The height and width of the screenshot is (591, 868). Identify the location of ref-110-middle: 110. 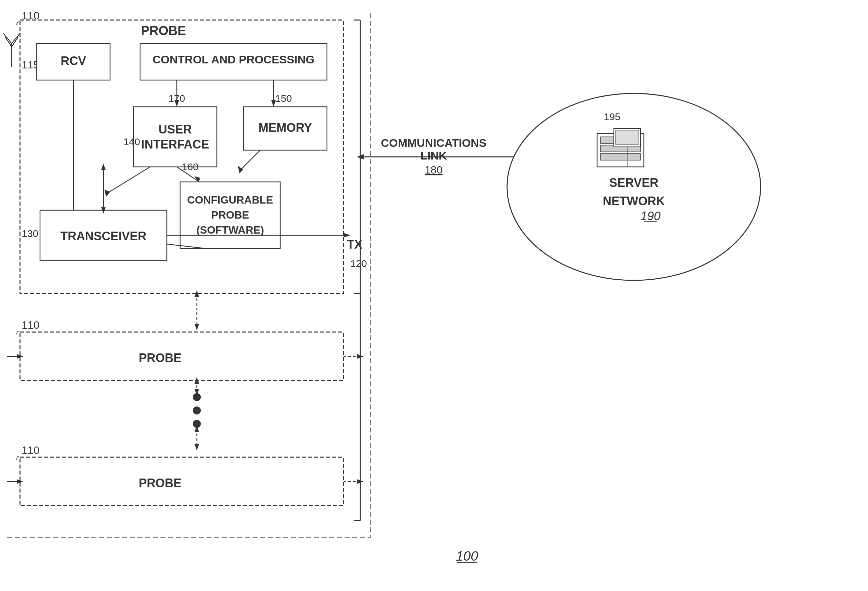
(31, 325).